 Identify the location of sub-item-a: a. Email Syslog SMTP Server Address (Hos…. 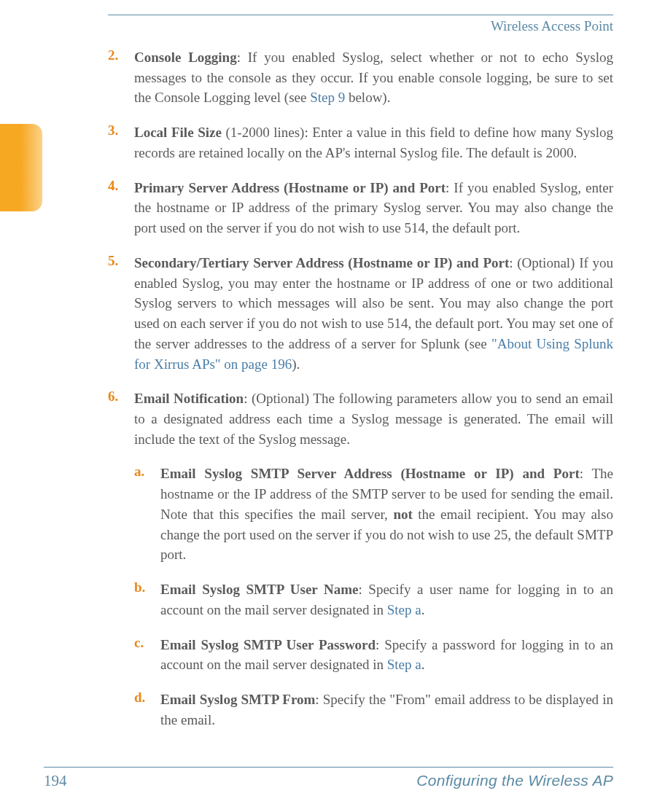
(373, 515).